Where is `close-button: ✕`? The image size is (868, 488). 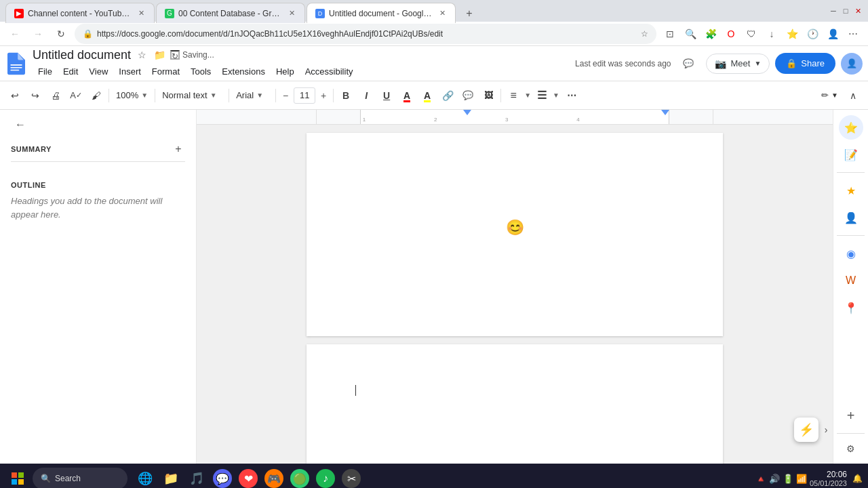
close-button: ✕ is located at coordinates (858, 11).